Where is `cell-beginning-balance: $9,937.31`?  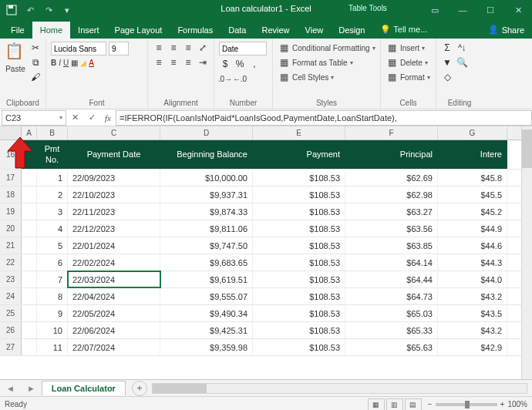
cell-beginning-balance: $9,937.31 is located at coordinates (207, 194).